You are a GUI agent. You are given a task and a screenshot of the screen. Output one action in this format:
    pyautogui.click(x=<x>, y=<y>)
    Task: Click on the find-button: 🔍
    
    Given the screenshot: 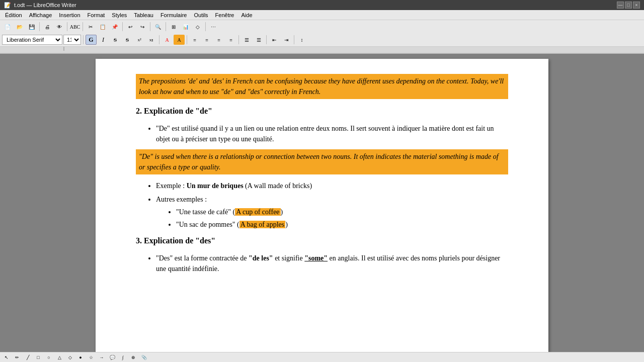 What is the action you would take?
    pyautogui.click(x=158, y=27)
    